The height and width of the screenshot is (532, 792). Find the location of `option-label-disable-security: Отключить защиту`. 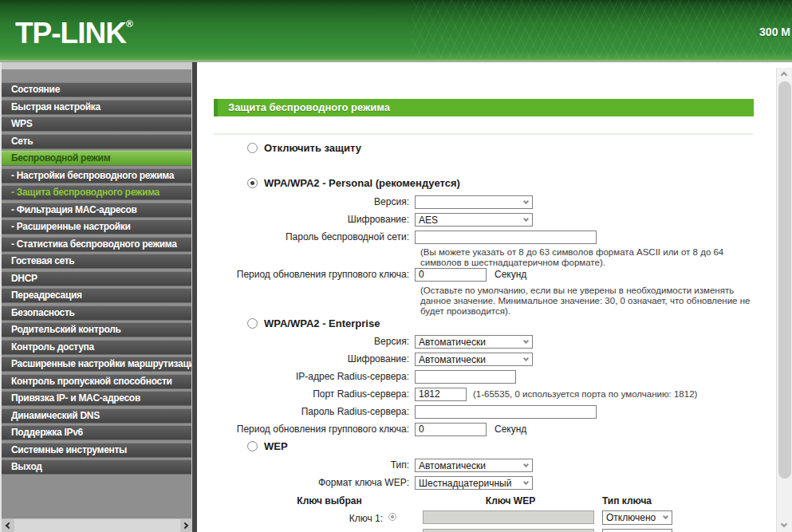

option-label-disable-security: Отключить защиту is located at coordinates (313, 148).